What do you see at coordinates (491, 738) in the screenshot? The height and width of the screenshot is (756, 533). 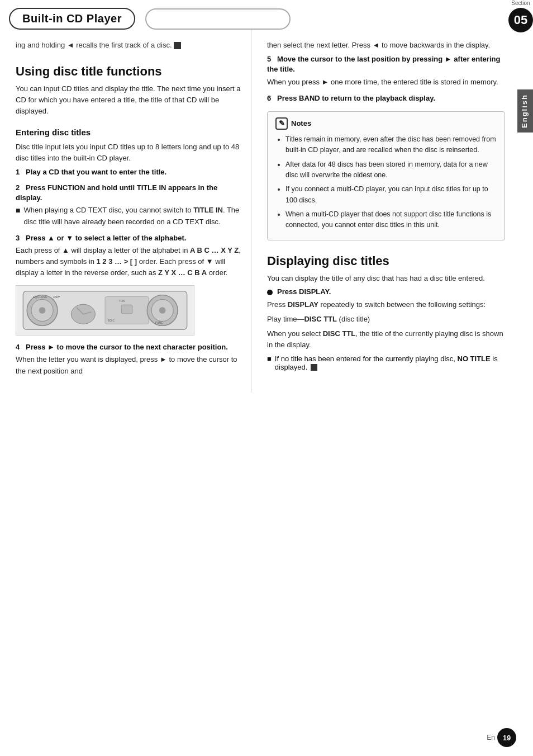 I see `en-label: En` at bounding box center [491, 738].